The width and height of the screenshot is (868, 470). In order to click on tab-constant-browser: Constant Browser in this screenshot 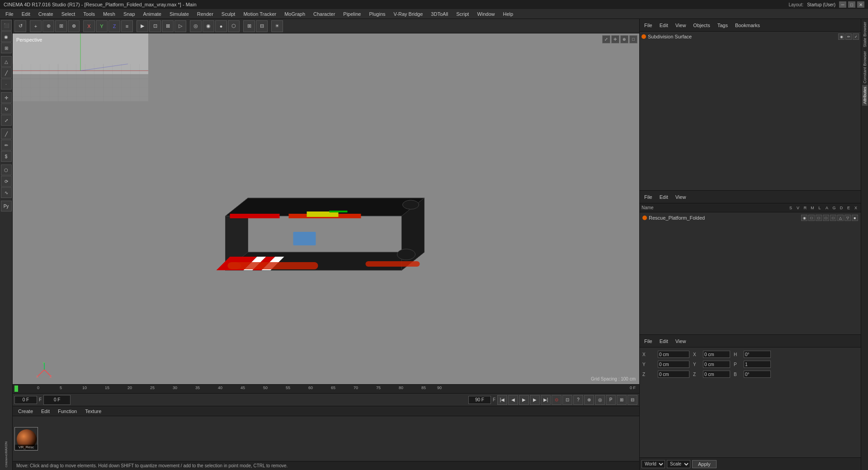, I will do `click(865, 67)`.